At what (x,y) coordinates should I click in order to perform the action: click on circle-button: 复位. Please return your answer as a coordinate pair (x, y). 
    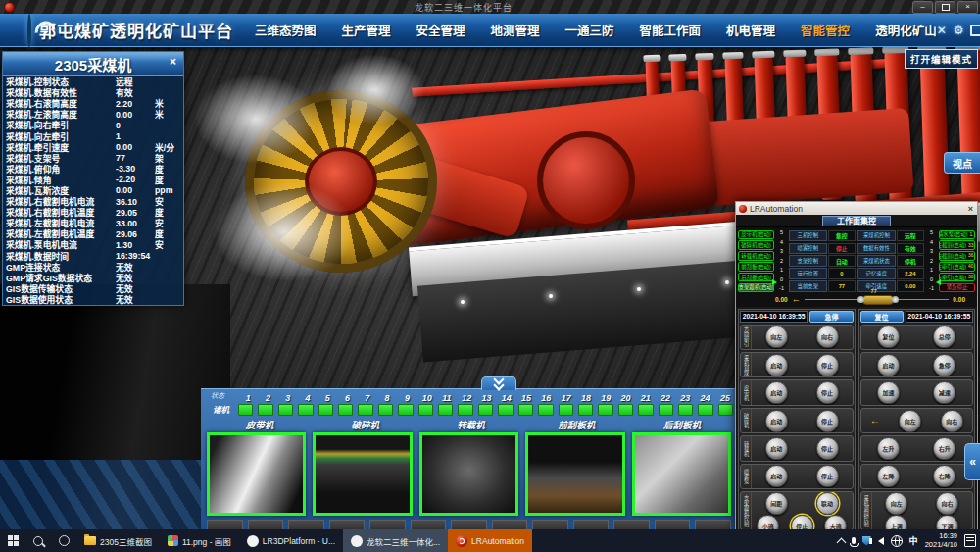
    Looking at the image, I should click on (888, 337).